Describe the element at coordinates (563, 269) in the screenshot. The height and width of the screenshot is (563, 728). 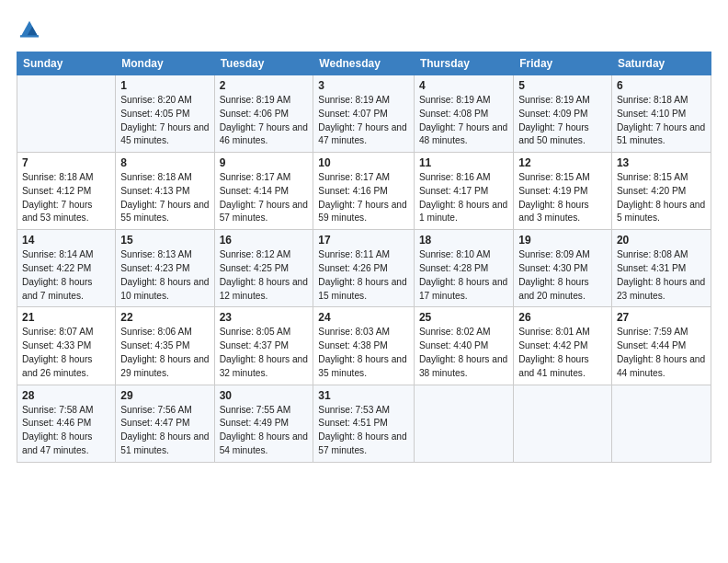
I see `day-cell: 19Sunrise: 8:09 AMSunset: 4:30 PMDayligh…` at that location.